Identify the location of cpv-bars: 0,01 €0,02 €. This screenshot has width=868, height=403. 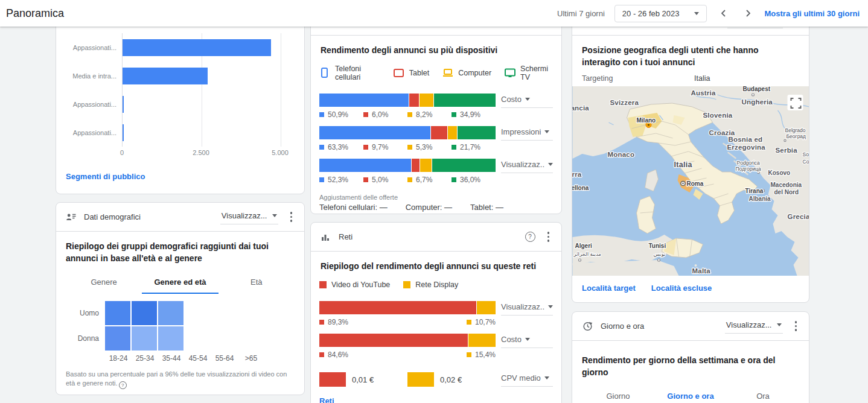
(407, 379).